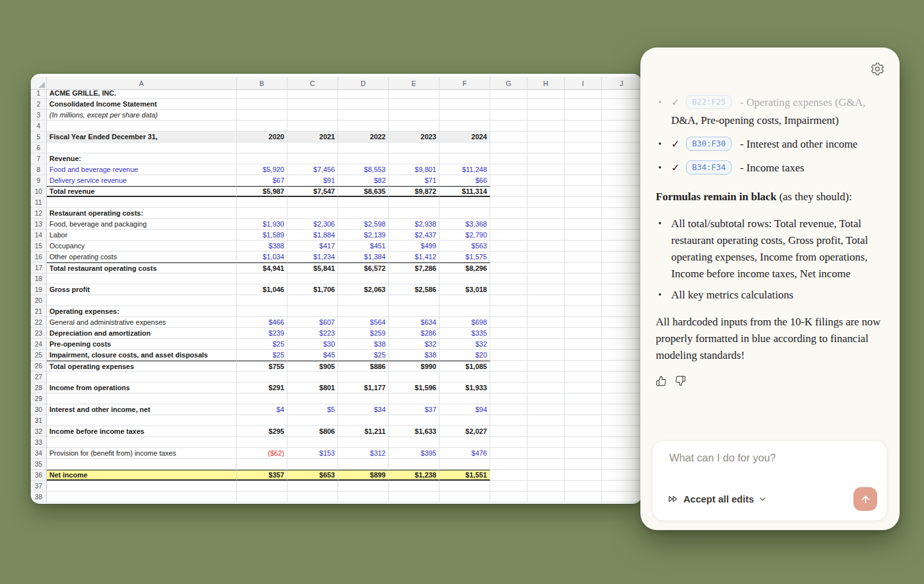 The width and height of the screenshot is (924, 584). Describe the element at coordinates (262, 453) in the screenshot. I see `cell-B34: ($62)` at that location.